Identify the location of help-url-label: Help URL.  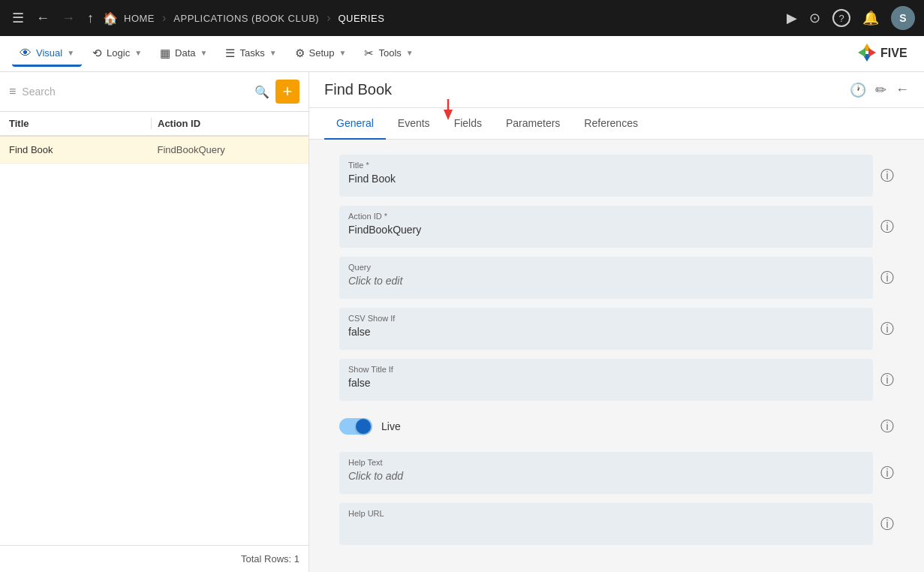
(606, 513).